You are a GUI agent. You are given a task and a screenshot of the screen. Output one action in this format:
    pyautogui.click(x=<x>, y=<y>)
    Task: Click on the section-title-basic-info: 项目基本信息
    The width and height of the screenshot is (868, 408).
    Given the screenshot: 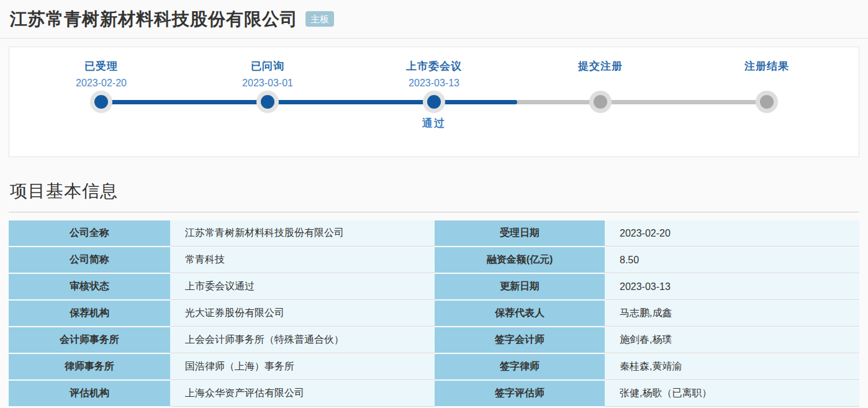 What is the action you would take?
    pyautogui.click(x=434, y=185)
    